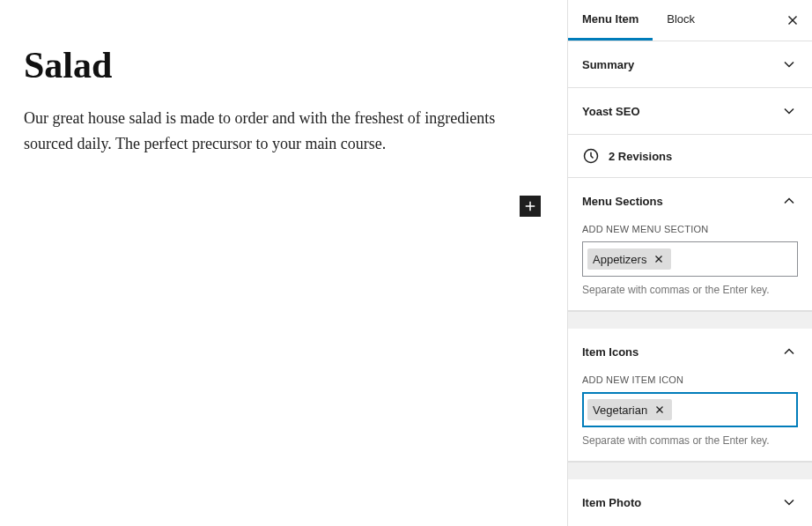 The image size is (812, 526). I want to click on panel-item-photo-header: Item Photo, so click(690, 502).